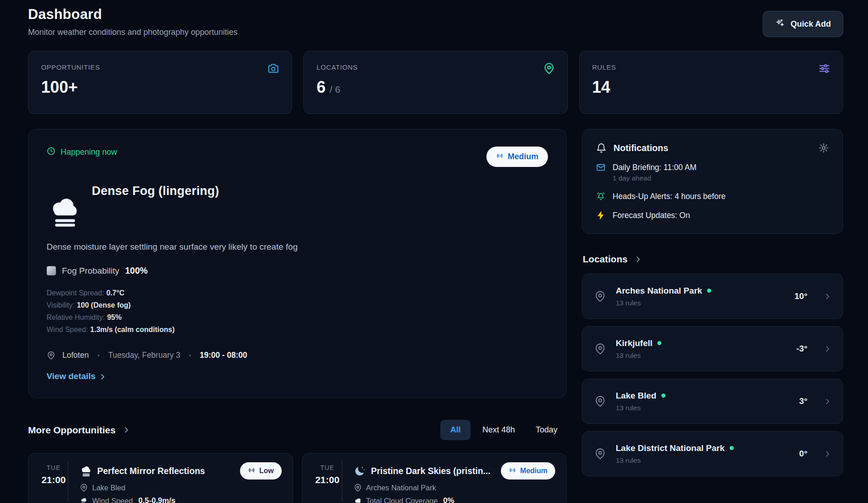  Describe the element at coordinates (802, 349) in the screenshot. I see `location-temp: -3°` at that location.